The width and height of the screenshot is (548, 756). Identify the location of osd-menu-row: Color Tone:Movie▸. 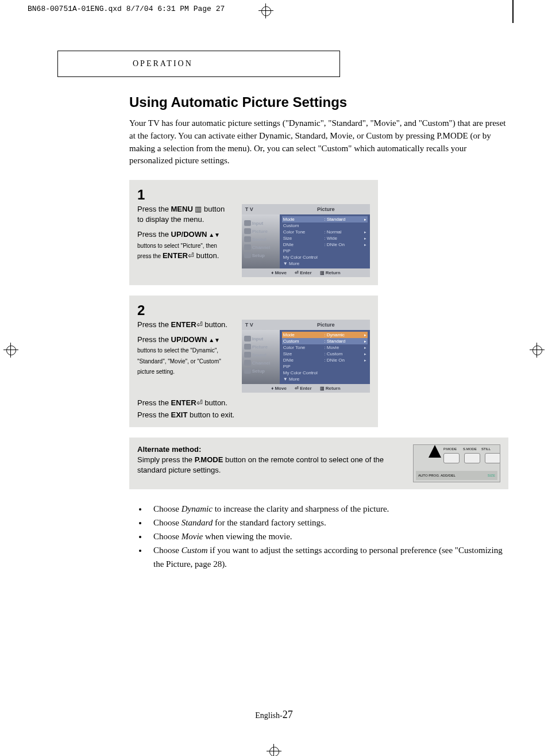
(325, 347).